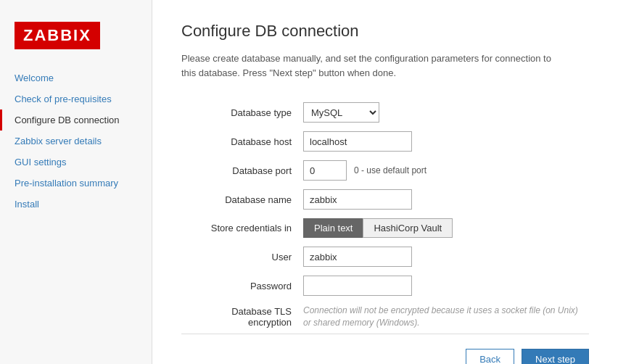 The width and height of the screenshot is (618, 364). I want to click on password-input, so click(358, 286).